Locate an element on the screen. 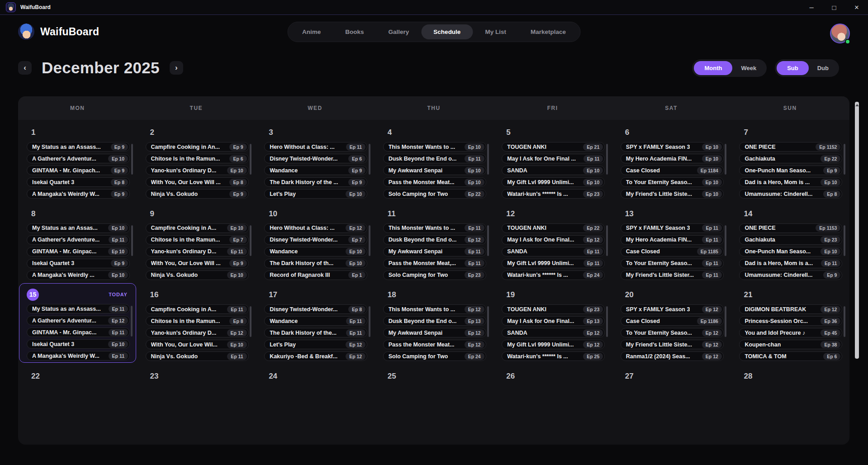 This screenshot has height=465, width=868. day-cell-15: 15TODAYMy Status as an Assass...Ep 11A G… is located at coordinates (78, 323).